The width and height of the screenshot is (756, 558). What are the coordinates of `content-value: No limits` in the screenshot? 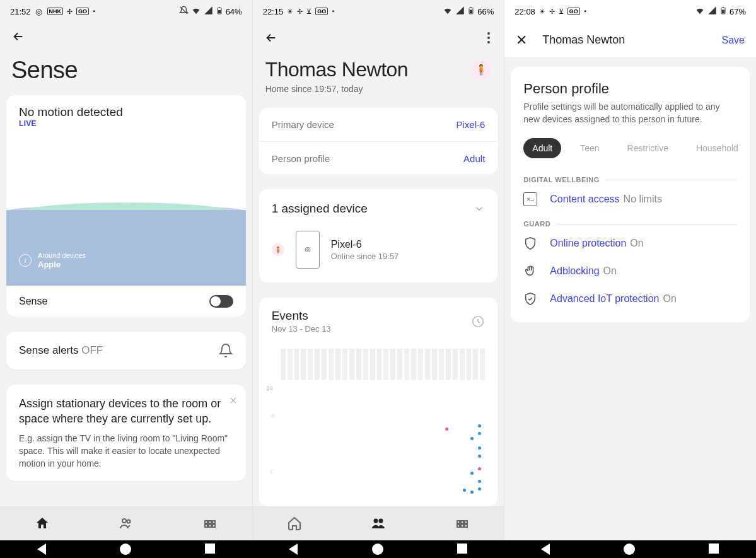 It's located at (643, 199).